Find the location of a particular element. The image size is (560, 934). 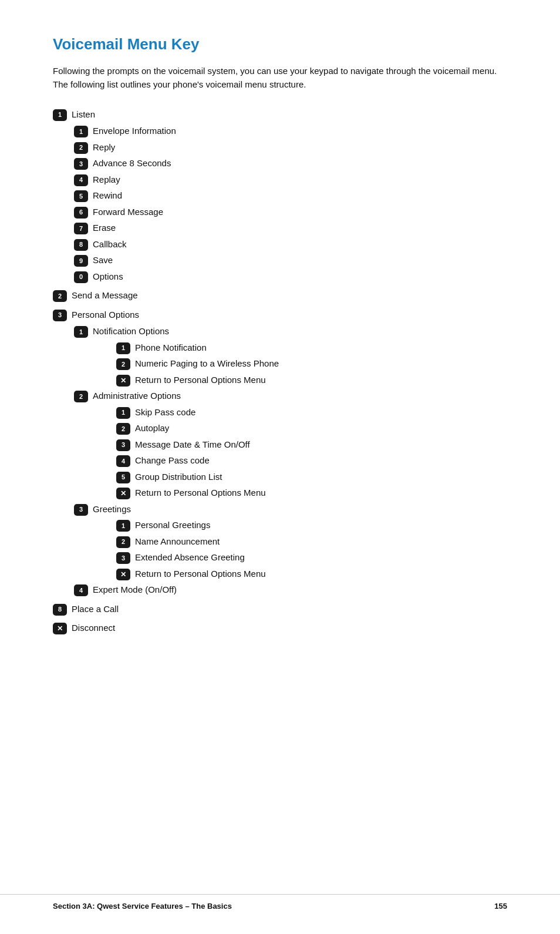

menu-item: 9Save is located at coordinates (280, 261).